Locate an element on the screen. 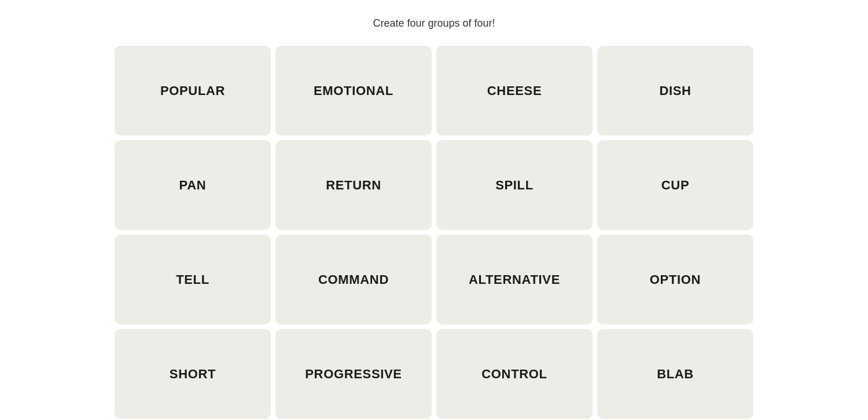  card-cup: CUP is located at coordinates (675, 185).